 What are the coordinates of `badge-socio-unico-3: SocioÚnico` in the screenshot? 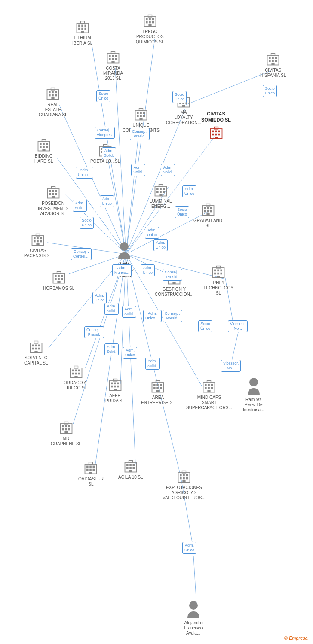 It's located at (87, 223).